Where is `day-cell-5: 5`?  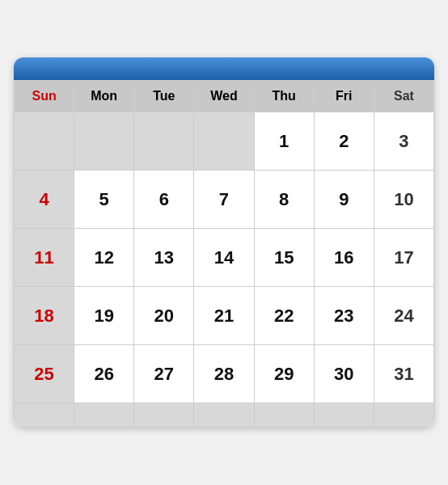 day-cell-5: 5 is located at coordinates (104, 200).